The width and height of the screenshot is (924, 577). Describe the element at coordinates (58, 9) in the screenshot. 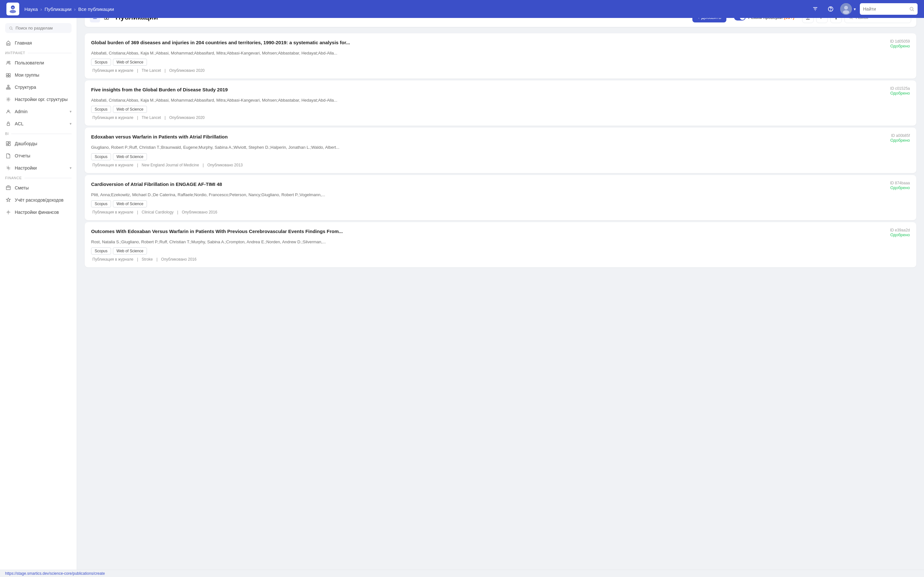

I see `breadcrumb-publications: Публикации` at that location.